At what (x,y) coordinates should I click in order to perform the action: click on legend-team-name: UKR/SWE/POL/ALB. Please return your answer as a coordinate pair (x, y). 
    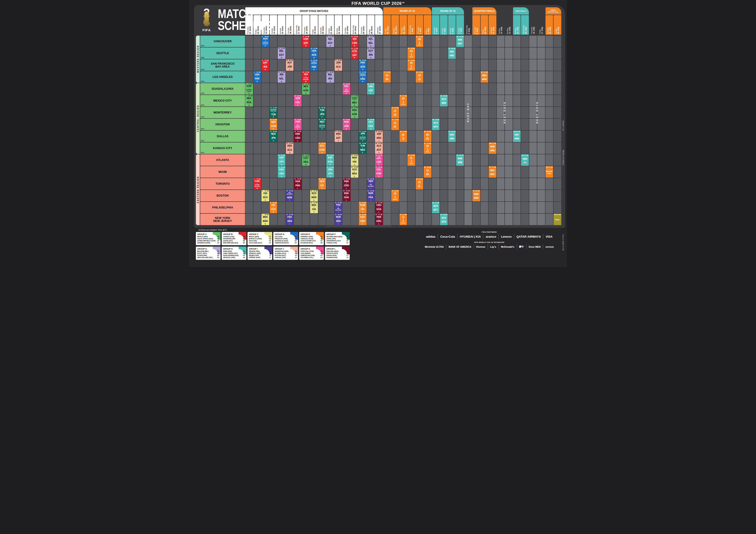
    Looking at the image, I should click on (333, 241).